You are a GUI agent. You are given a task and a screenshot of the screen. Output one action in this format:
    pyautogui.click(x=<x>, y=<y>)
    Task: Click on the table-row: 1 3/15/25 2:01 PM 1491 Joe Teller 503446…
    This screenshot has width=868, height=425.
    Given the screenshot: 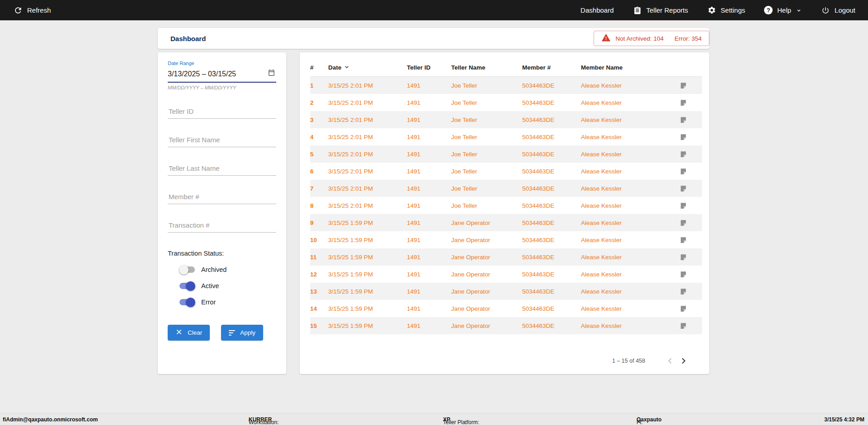 What is the action you would take?
    pyautogui.click(x=506, y=85)
    